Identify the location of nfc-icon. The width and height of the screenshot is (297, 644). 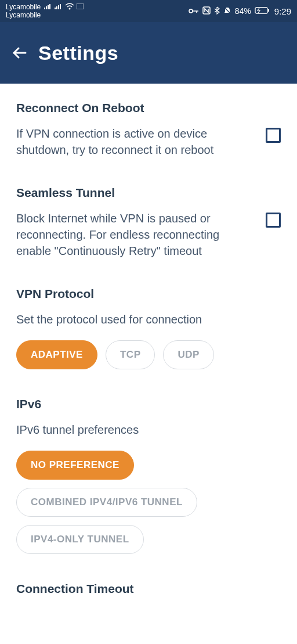
(207, 12).